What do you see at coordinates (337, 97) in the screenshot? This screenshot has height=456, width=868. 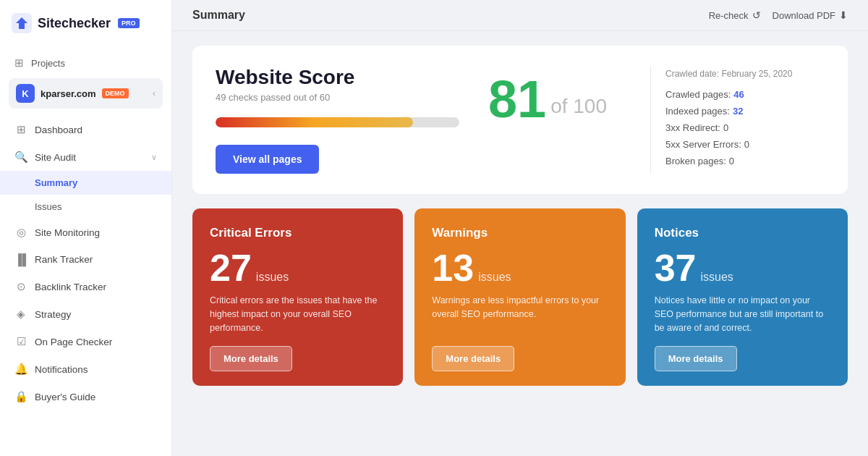 I see `score-subtitle: 49 checks passed out of 60` at bounding box center [337, 97].